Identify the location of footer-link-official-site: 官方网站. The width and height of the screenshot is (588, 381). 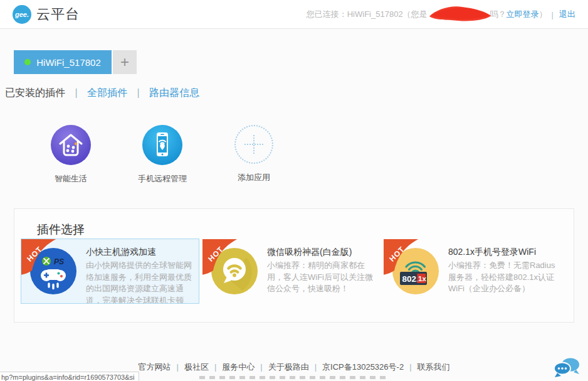
(154, 367).